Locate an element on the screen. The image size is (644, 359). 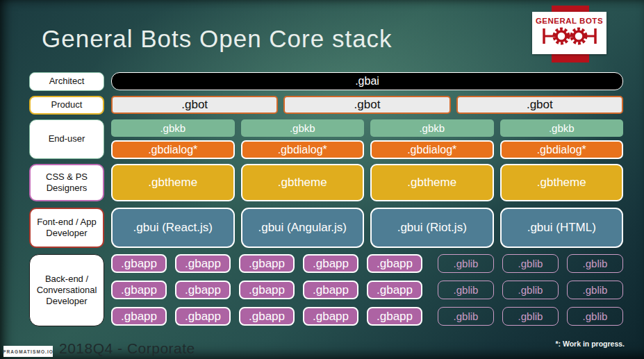
gbdialog-row: .gbdialog* .gbdialog* .gbdialog* .gbdial… is located at coordinates (367, 150).